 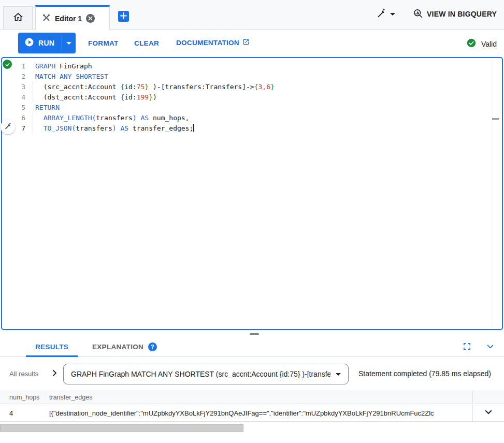 What do you see at coordinates (482, 44) in the screenshot?
I see `validation-status: Valid` at bounding box center [482, 44].